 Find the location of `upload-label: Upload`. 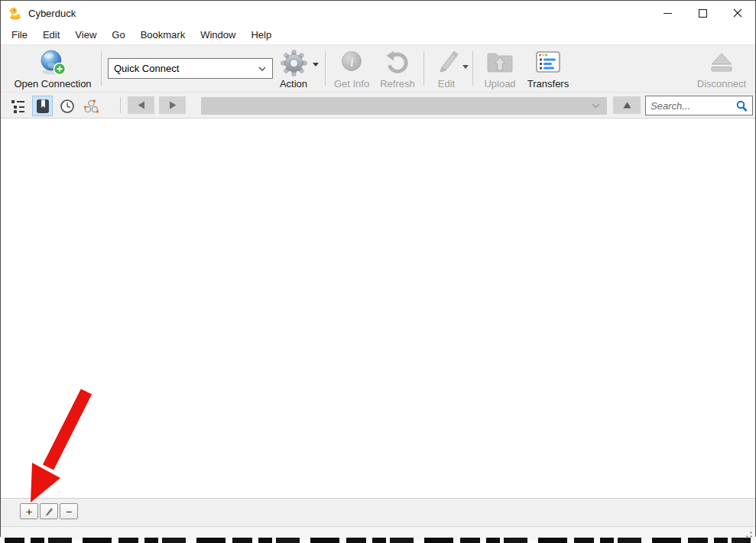

upload-label: Upload is located at coordinates (500, 84).